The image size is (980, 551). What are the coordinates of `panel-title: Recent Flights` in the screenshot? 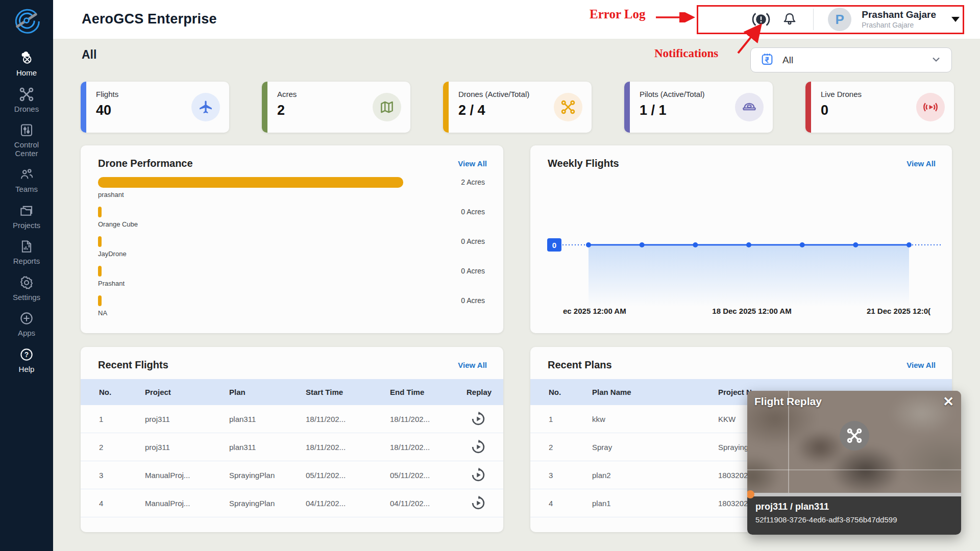 It's located at (133, 365).